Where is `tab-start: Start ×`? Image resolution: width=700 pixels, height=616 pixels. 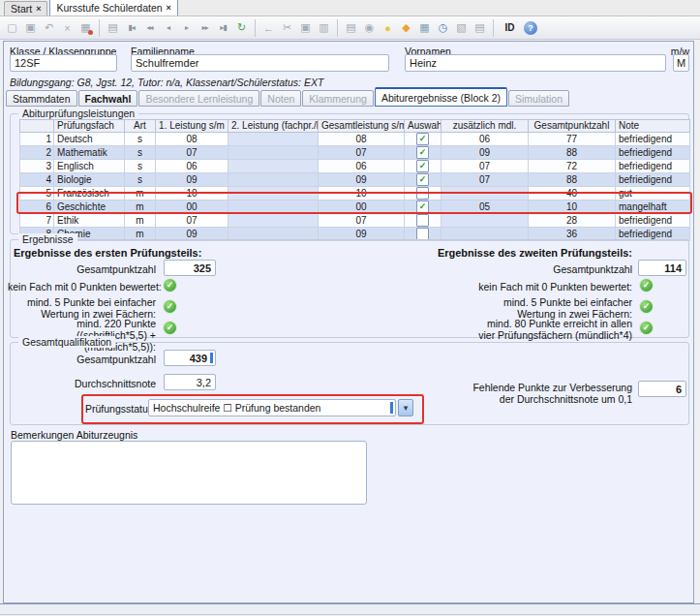 tab-start: Start × is located at coordinates (25, 8).